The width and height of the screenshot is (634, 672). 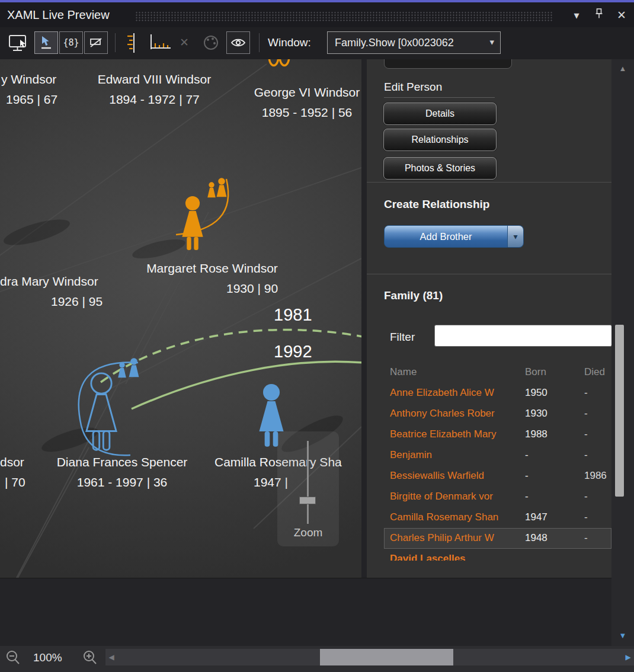 I want to click on marriage-curve, so click(x=246, y=385).